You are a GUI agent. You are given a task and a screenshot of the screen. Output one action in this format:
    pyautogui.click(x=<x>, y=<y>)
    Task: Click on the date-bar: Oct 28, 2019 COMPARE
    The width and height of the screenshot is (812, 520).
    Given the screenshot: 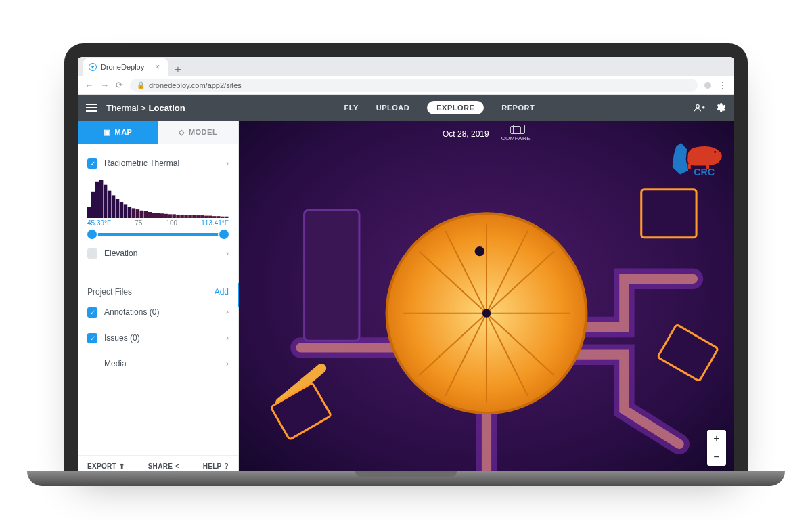 What is the action you would take?
    pyautogui.click(x=487, y=134)
    